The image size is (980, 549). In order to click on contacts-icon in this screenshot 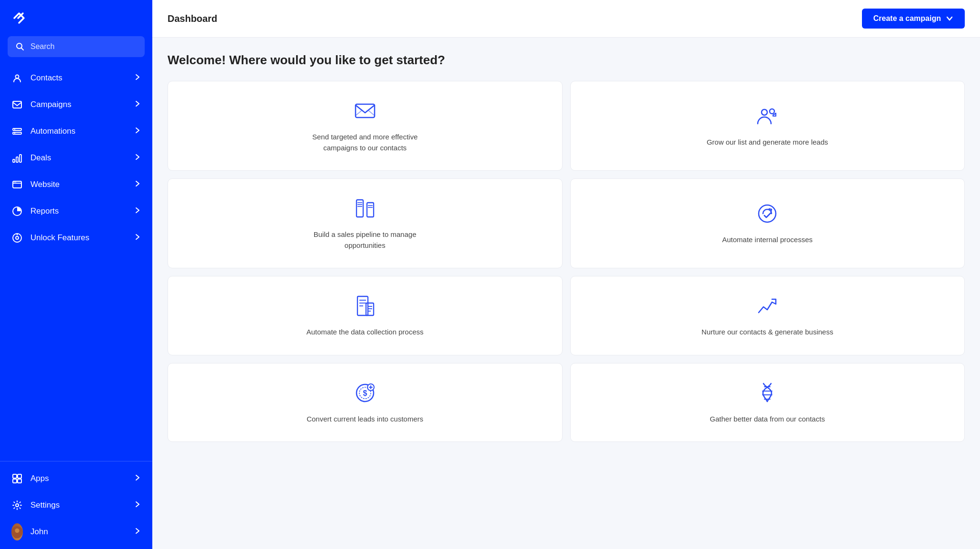, I will do `click(17, 78)`.